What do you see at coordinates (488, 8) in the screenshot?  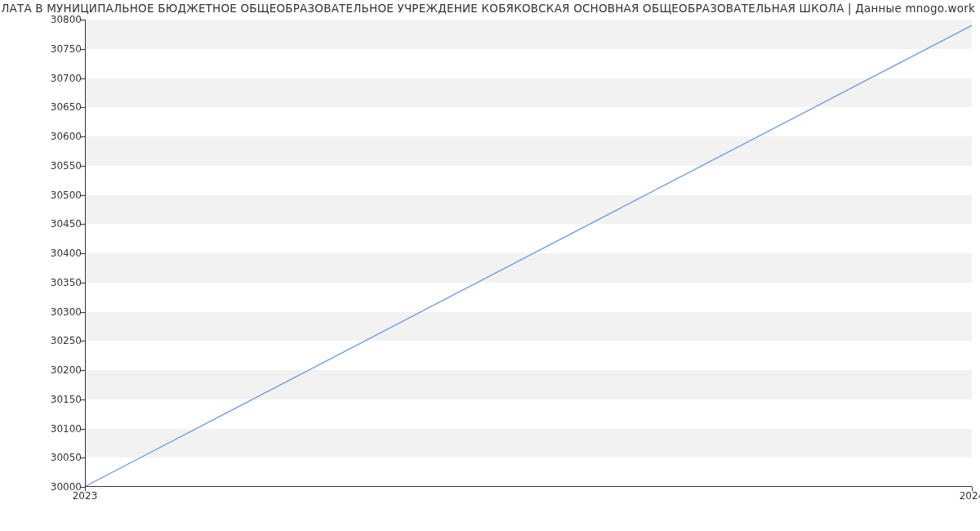 I see `chart-title: ЗАРПЛАТА В МУНИЦИПАЛЬНОЕ БЮДЖЕТНОЕ ОБЩЕО…` at bounding box center [488, 8].